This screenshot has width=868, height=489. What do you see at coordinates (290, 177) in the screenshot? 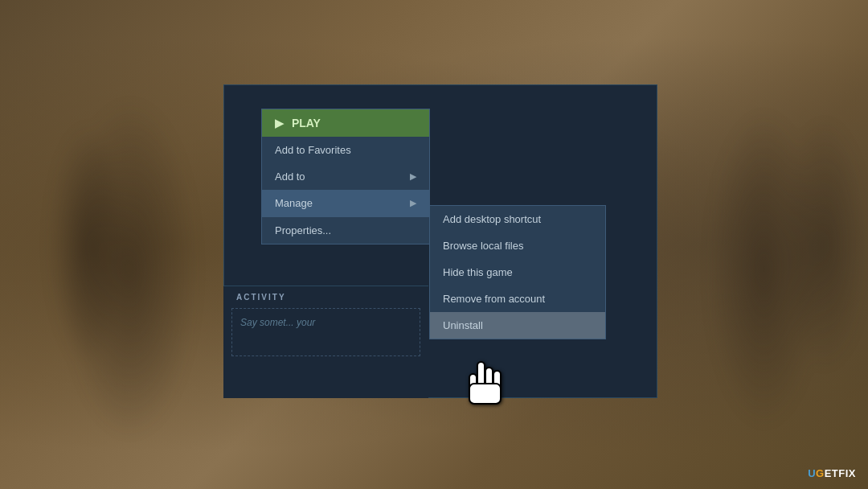
I see `add-to-label: Add to` at bounding box center [290, 177].